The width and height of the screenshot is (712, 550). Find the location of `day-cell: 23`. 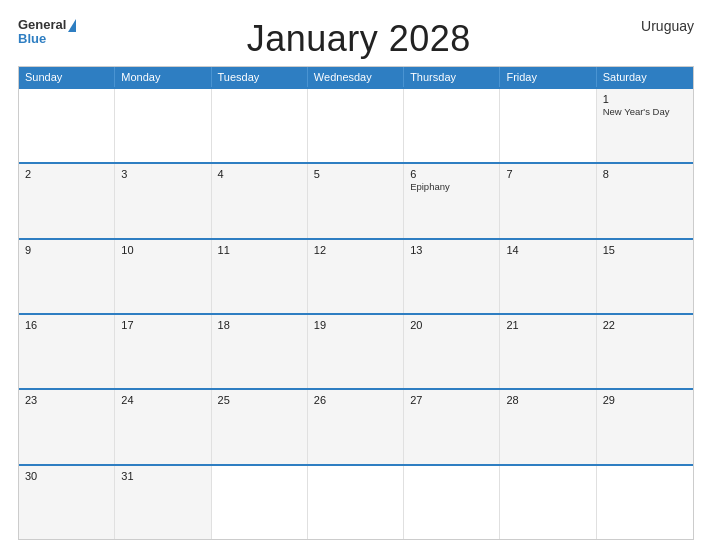

day-cell: 23 is located at coordinates (67, 426).